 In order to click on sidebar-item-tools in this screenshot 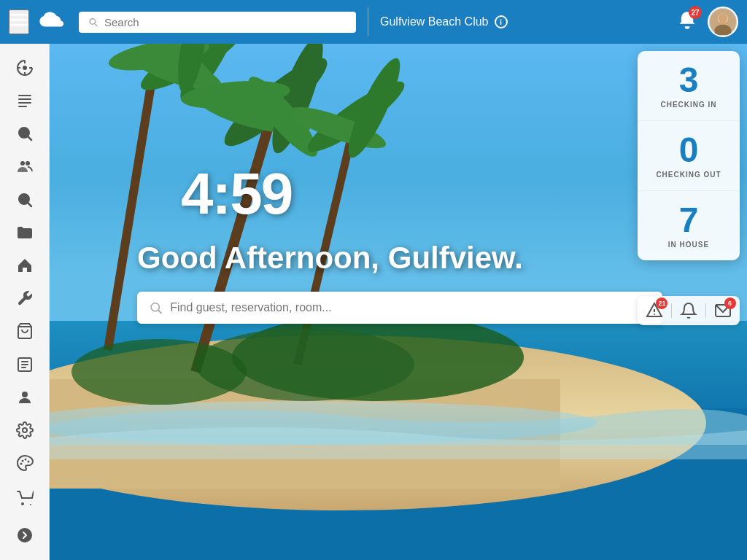, I will do `click(25, 299)`.